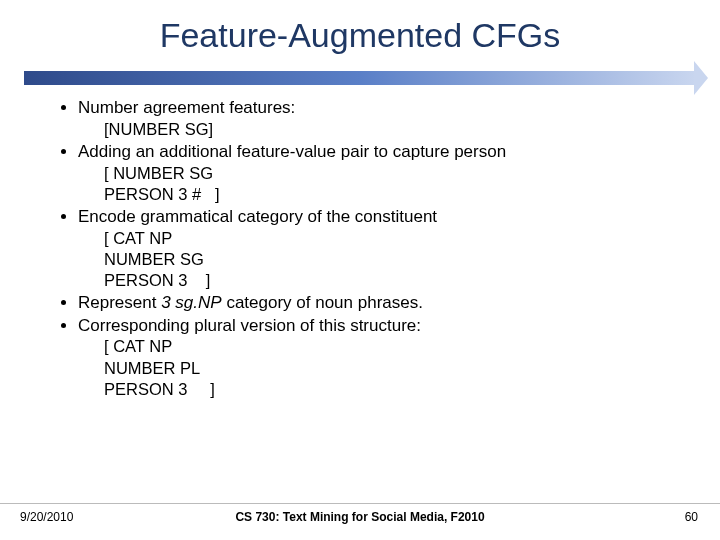  Describe the element at coordinates (392, 260) in the screenshot. I see `sub-line: NUMBER SG` at that location.